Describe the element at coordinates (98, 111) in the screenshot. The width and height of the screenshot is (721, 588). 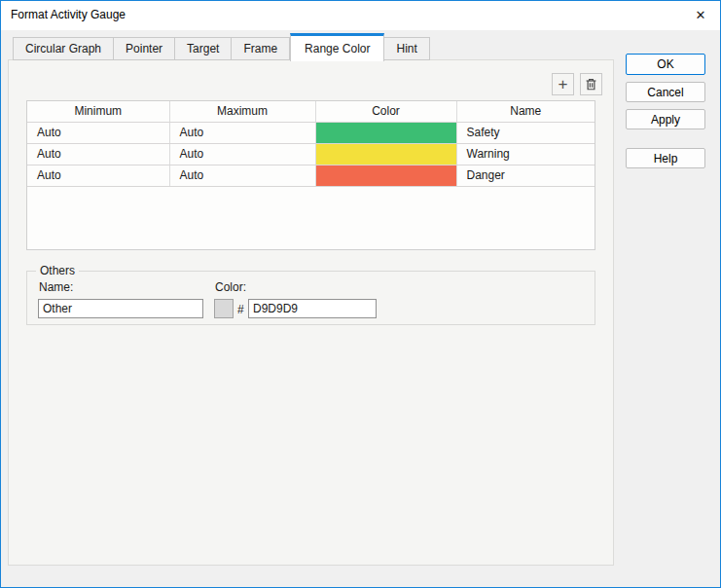
I see `column-header-minimum: Minimum` at that location.